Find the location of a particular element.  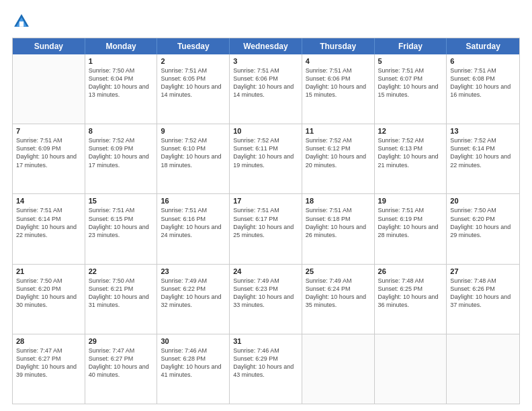

cell-sun-info: Sunrise: 7:51 AM Sunset: 6:17 PM Dayligh… is located at coordinates (266, 223).